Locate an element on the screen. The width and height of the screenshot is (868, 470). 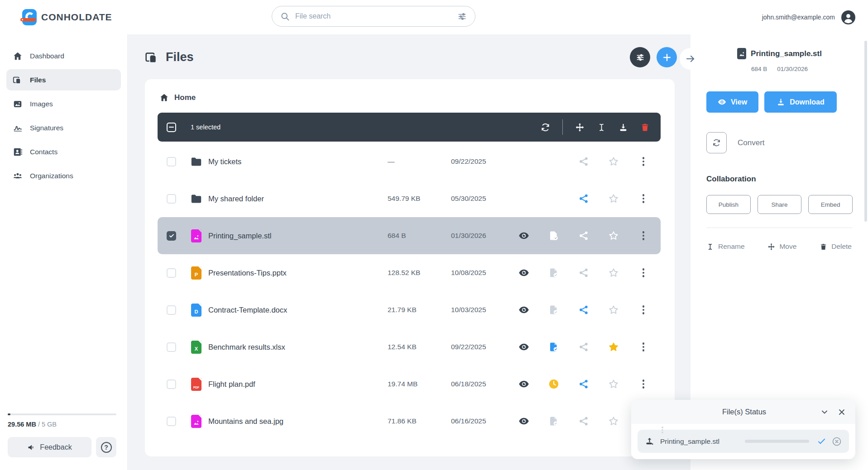
search-filter-icon is located at coordinates (462, 16).